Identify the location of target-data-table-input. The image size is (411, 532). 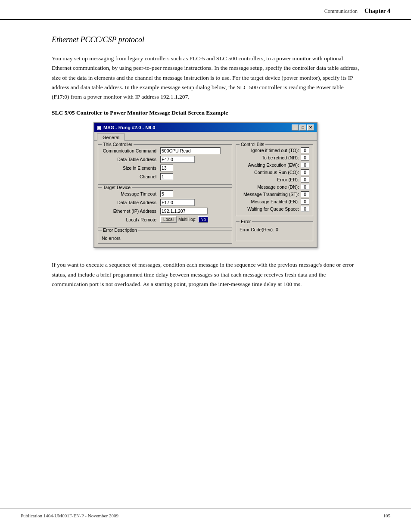
(177, 202).